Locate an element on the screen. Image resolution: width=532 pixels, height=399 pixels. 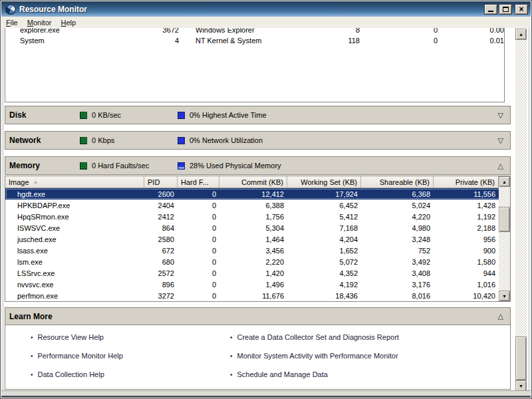
table-cell: LSSrvc.exe is located at coordinates (74, 273).